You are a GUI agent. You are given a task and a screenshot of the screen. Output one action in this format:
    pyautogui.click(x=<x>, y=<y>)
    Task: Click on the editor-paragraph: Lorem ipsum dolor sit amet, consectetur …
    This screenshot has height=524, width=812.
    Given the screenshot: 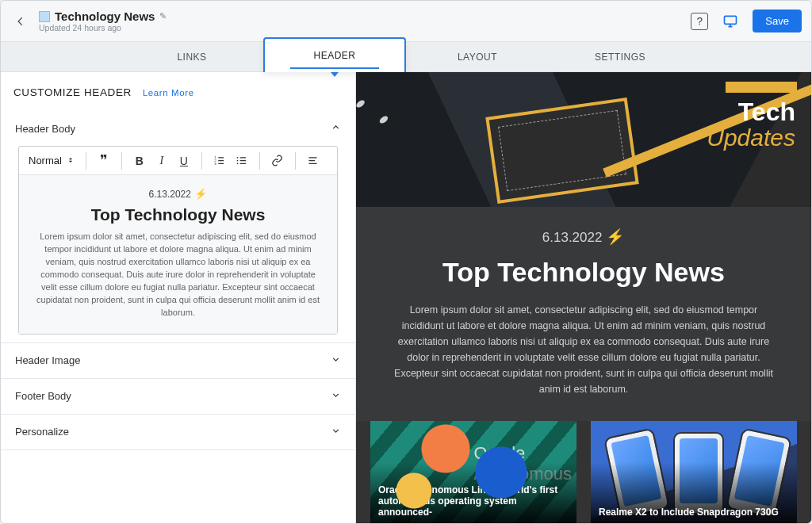 What is the action you would take?
    pyautogui.click(x=178, y=275)
    